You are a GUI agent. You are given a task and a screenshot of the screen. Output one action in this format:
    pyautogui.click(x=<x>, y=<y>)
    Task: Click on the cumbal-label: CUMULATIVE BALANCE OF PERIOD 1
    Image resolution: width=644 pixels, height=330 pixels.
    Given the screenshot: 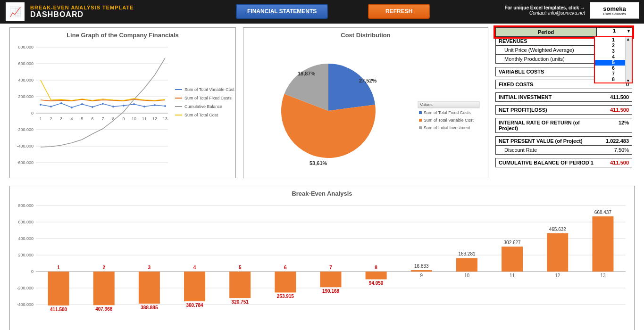 What is the action you would take?
    pyautogui.click(x=546, y=163)
    